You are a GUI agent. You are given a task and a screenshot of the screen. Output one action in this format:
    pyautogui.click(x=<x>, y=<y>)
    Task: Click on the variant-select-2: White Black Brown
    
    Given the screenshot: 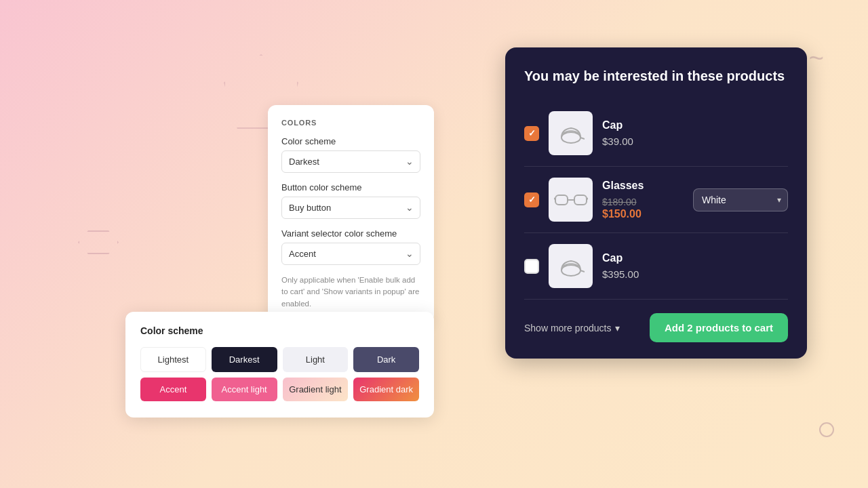 What is the action you would take?
    pyautogui.click(x=741, y=200)
    